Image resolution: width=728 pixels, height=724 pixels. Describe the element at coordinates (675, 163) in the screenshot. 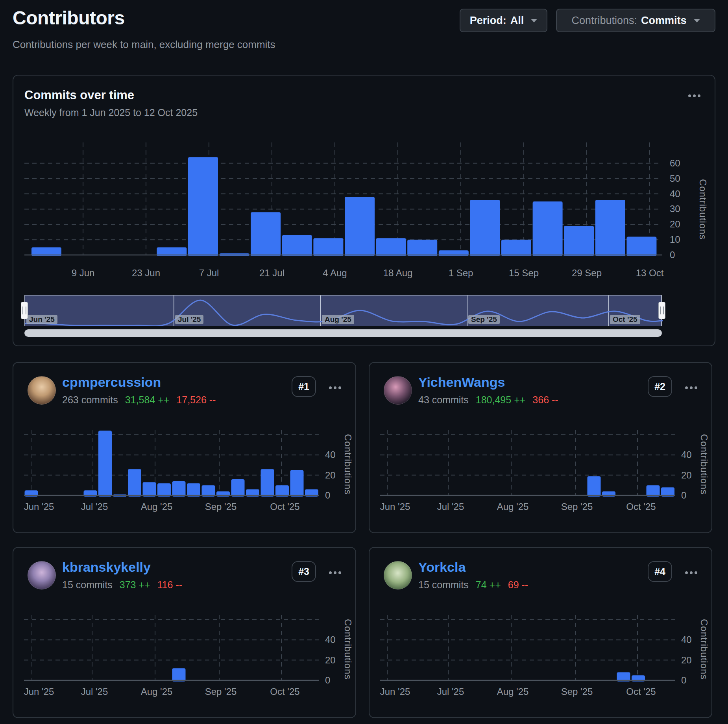

I see `y-tick-label: 60` at that location.